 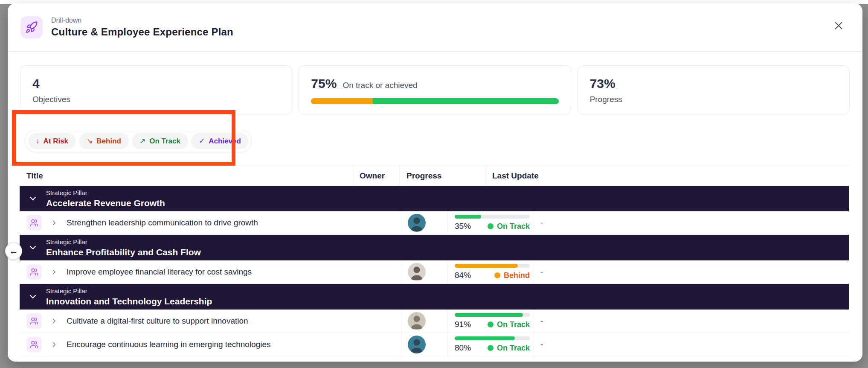 What do you see at coordinates (667, 176) in the screenshot?
I see `column-header-last-update: Last Update` at bounding box center [667, 176].